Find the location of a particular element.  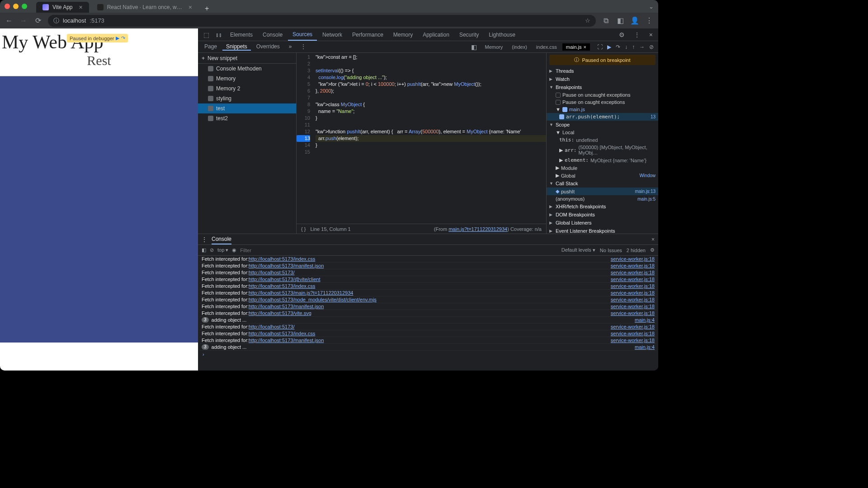

sidebar-icon: ◧ is located at coordinates (204, 250).